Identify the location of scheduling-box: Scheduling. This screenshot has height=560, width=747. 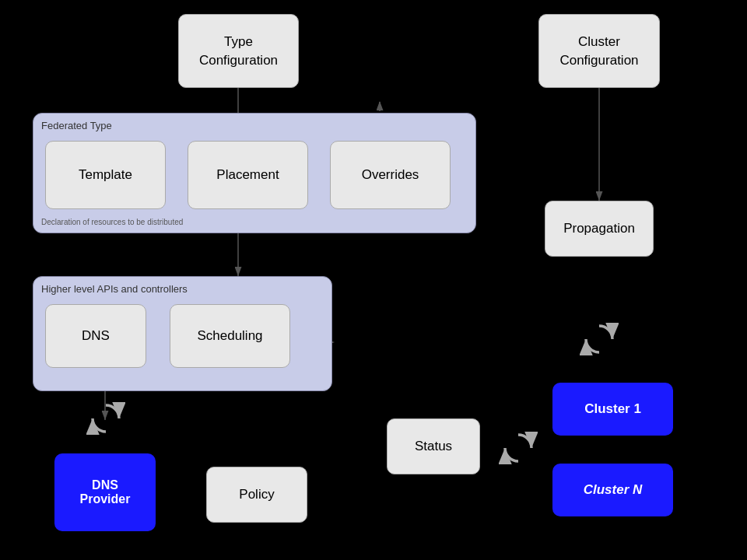
(230, 336).